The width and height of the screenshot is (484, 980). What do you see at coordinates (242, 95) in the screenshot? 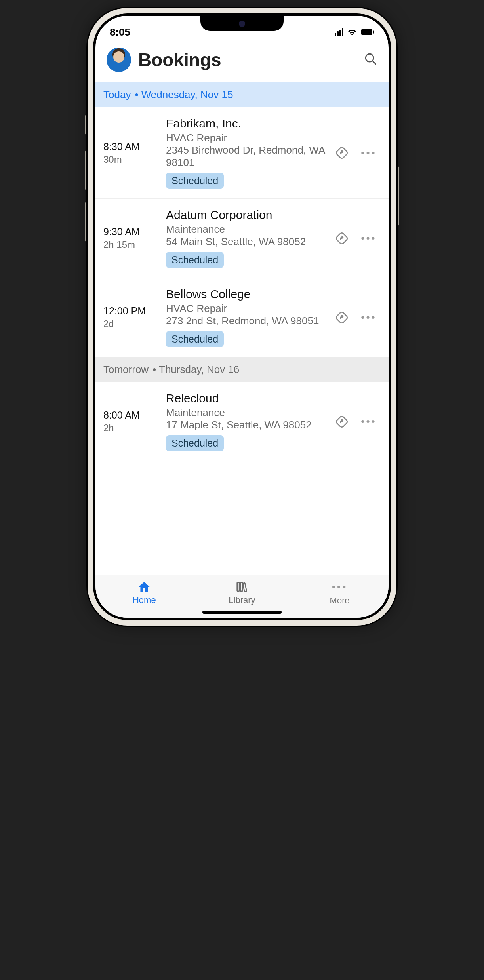
I see `section-header: TodayWednesday, Nov 15` at bounding box center [242, 95].